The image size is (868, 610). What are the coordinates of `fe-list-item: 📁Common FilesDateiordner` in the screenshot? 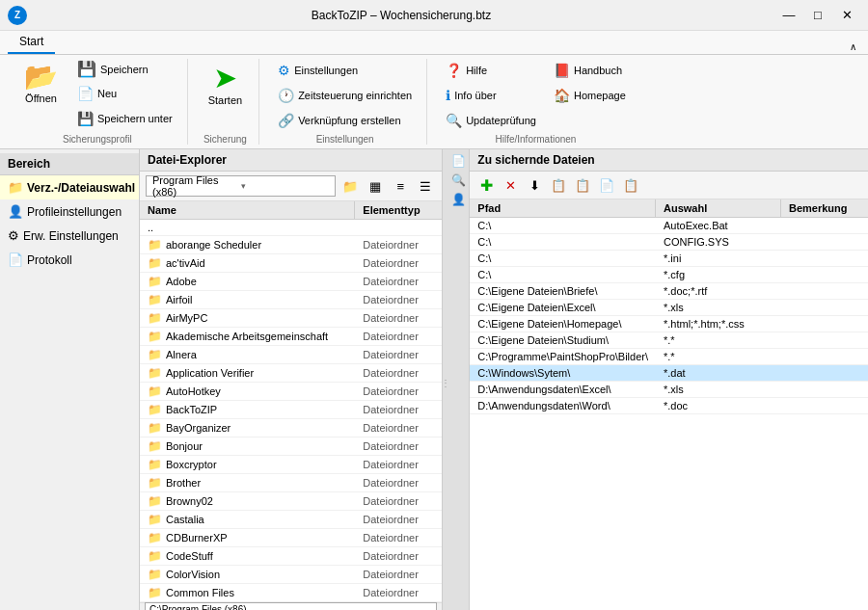 It's located at (291, 594).